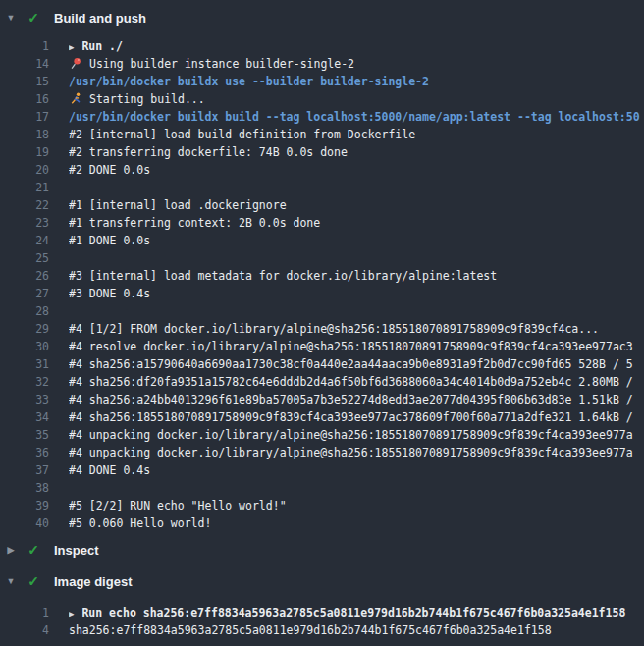 The height and width of the screenshot is (646, 644). Describe the element at coordinates (322, 81) in the screenshot. I see `log-line: 15/usr/bin/docker buildx use --builder b…` at that location.